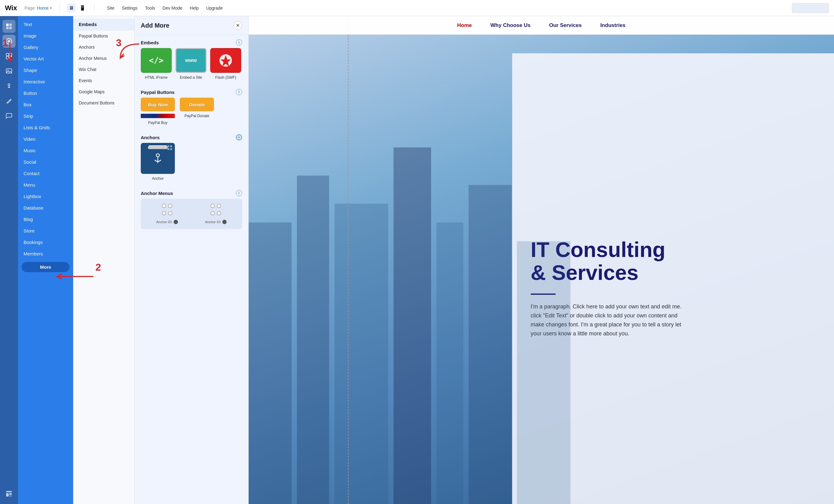 The image size is (834, 504). What do you see at coordinates (191, 64) in the screenshot?
I see `embed-site-card: www Embed a Site` at bounding box center [191, 64].